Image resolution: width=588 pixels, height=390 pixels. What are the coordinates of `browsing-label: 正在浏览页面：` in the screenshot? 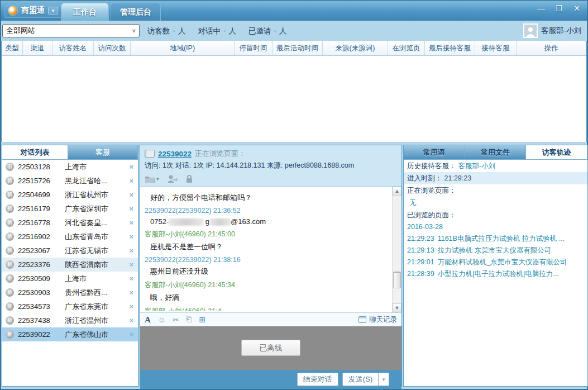 It's located at (220, 154).